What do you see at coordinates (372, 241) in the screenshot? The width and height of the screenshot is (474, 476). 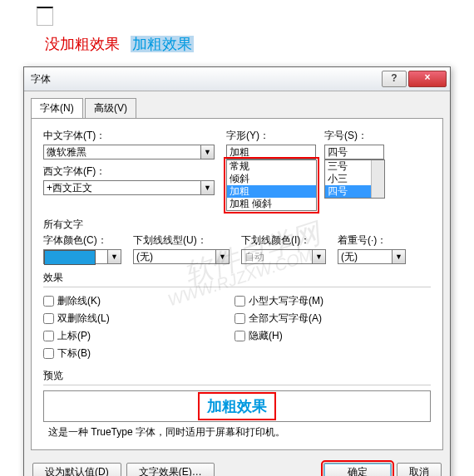 I see `label-emph: 着重号(·)：` at bounding box center [372, 241].